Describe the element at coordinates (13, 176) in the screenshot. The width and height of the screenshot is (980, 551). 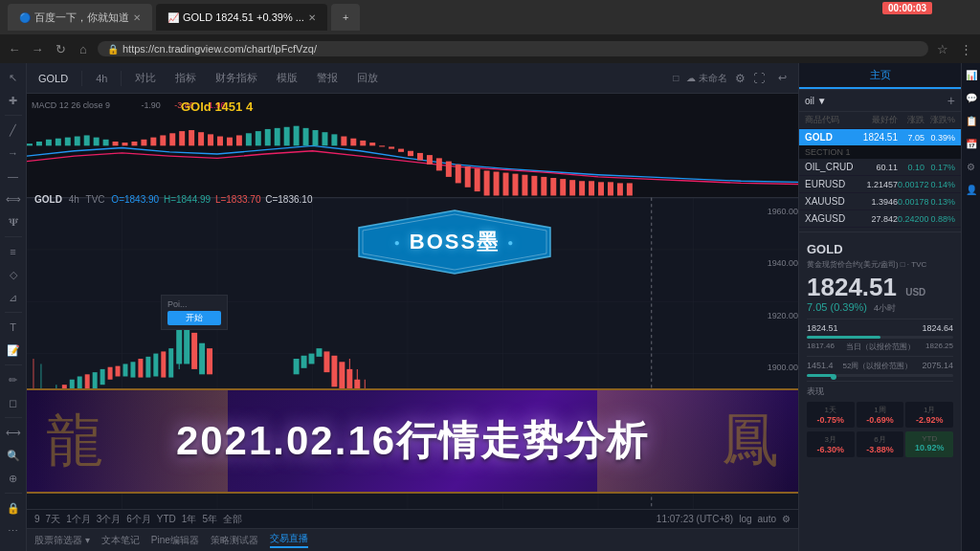
I see `hline-tool: —` at that location.